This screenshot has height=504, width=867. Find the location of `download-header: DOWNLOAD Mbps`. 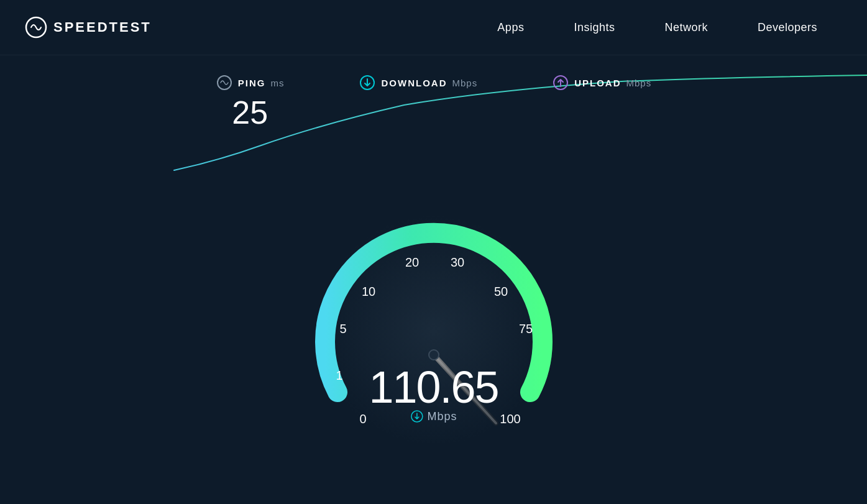

download-header: DOWNLOAD Mbps is located at coordinates (418, 83).